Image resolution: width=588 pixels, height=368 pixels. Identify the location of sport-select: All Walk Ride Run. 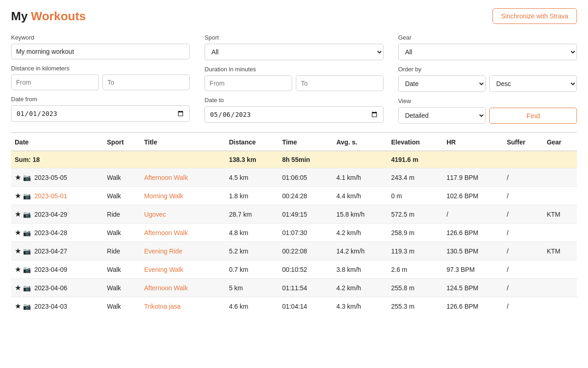
(294, 52).